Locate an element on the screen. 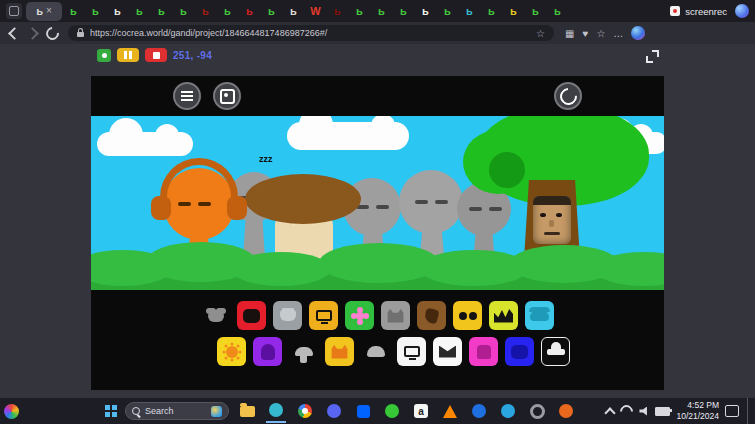 This screenshot has height=424, width=755. stage-coordinates: 251, -94 is located at coordinates (192, 56).